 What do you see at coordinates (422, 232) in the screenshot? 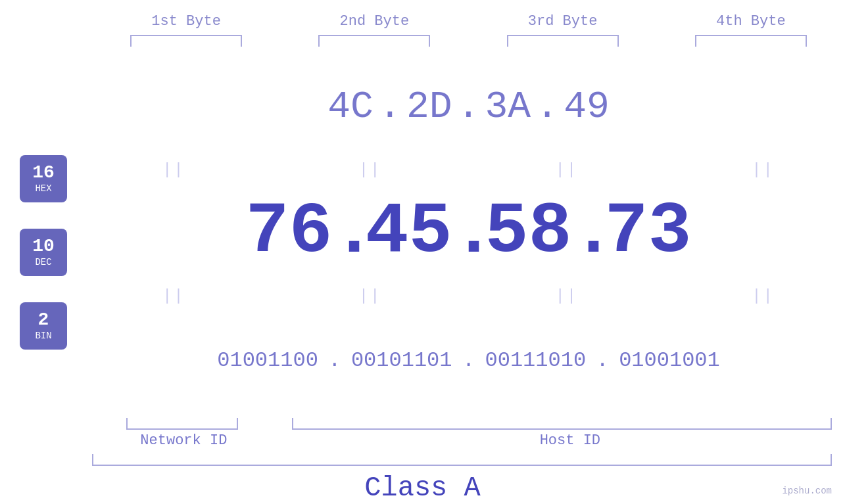
I see `dec-row: 76 . 45 . 58 . 73` at bounding box center [422, 232].